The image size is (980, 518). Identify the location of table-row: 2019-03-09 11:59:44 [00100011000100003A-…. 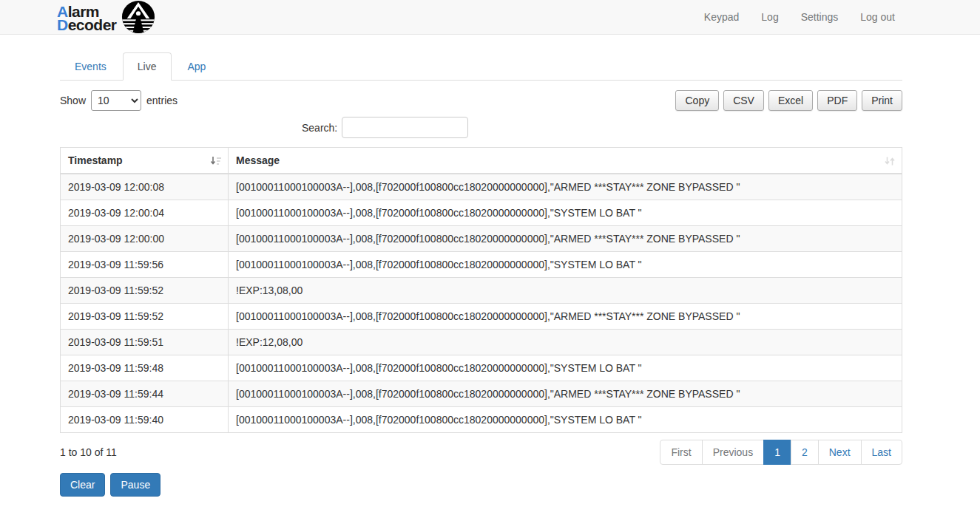
(481, 395).